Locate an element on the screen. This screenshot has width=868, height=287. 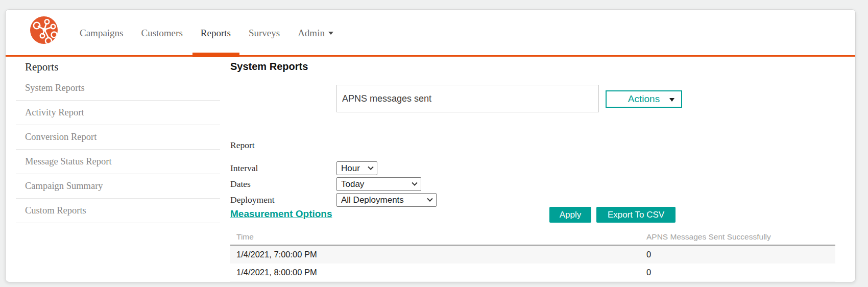
report-results-table: Time APNS Messages Sent Successfully 1/4… is located at coordinates (533, 255).